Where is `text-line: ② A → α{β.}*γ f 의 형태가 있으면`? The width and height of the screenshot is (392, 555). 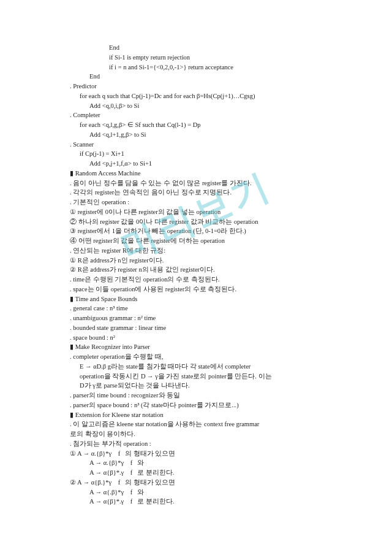
text-line: ② A → α{β.}*γ f 의 형태가 있으면 is located at coordinates (205, 483).